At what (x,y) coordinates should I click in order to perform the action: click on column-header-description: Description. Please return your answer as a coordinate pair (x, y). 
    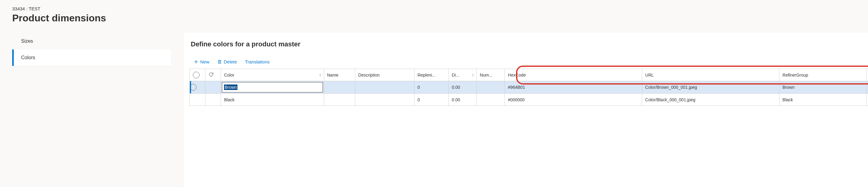
    Looking at the image, I should click on (384, 75).